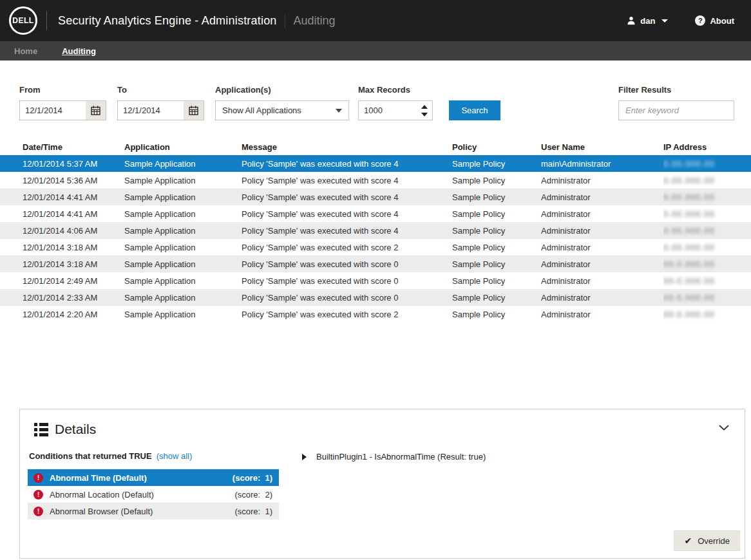  Describe the element at coordinates (153, 485) in the screenshot. I see `conditions-column: Conditions that returned TRUE(show all) …` at that location.